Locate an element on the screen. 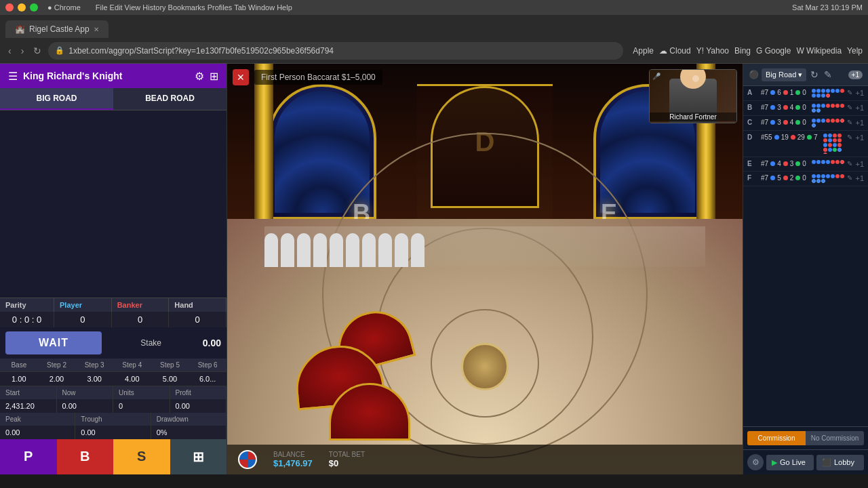 The height and width of the screenshot is (488, 868). rp-dot-green-f is located at coordinates (797, 178).